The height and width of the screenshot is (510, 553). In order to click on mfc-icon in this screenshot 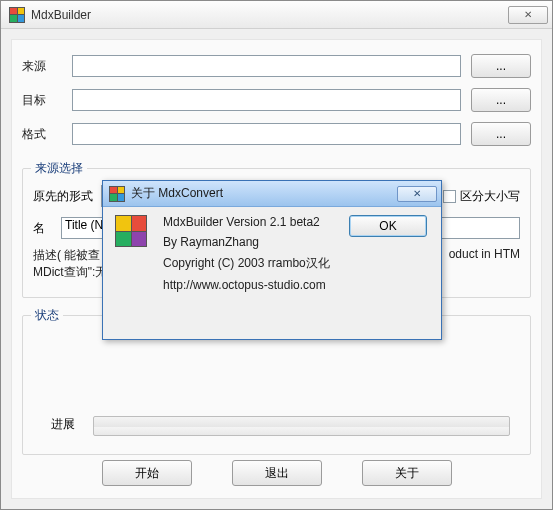, I will do `click(133, 233)`.